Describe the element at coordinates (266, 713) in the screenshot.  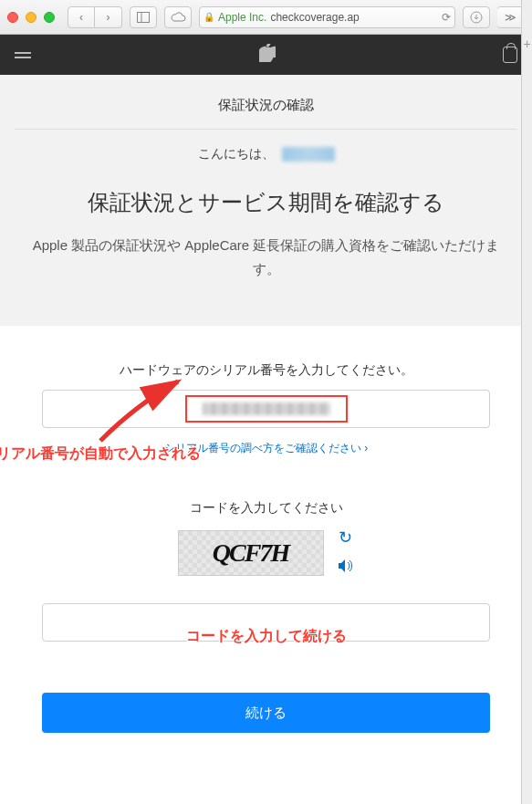
I see `continue-button: 続ける` at that location.